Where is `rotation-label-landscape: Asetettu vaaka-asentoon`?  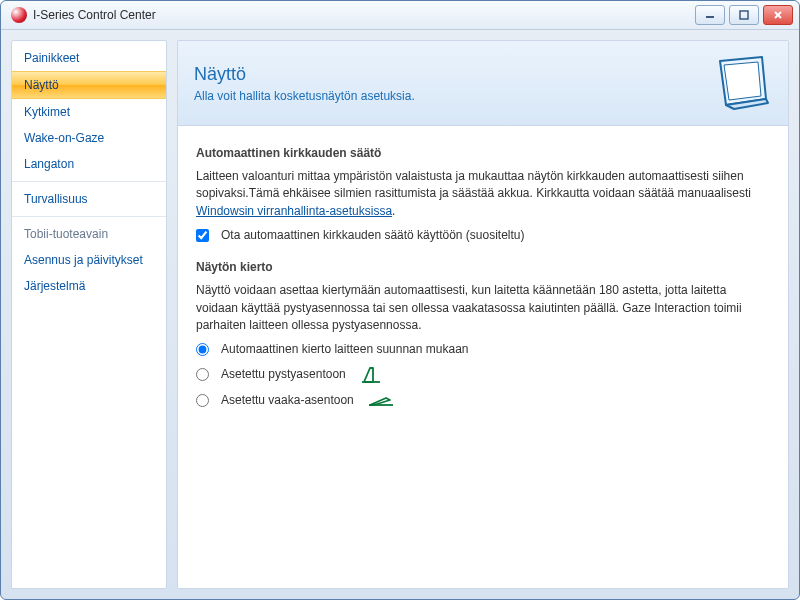
rotation-label-landscape: Asetettu vaaka-asentoon is located at coordinates (288, 400).